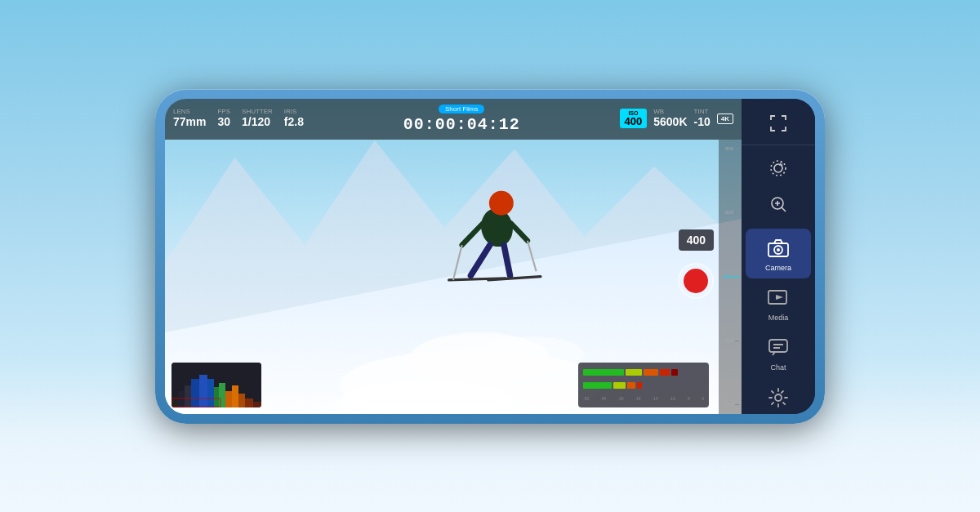 The image size is (980, 512). Describe the element at coordinates (778, 168) in the screenshot. I see `ae-svg: A` at that location.